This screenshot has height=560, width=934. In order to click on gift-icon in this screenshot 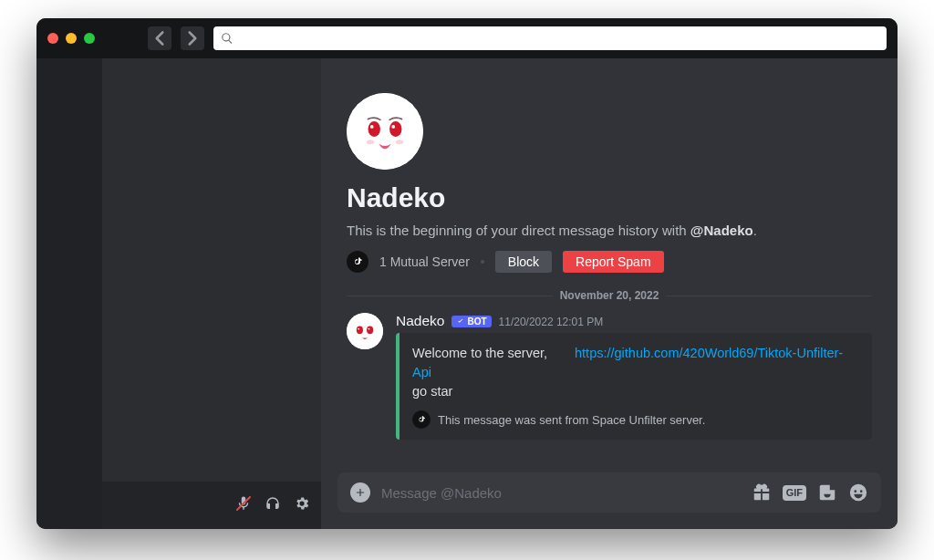, I will do `click(762, 493)`.